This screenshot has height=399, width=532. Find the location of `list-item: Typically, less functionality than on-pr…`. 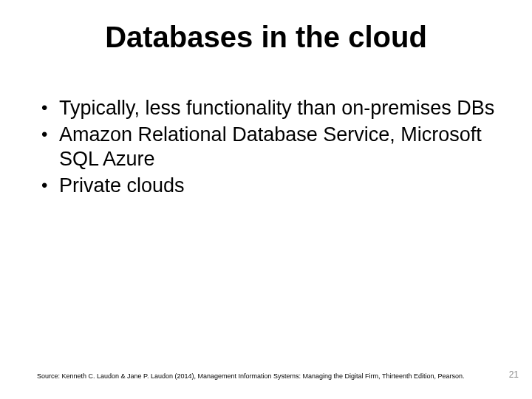

list-item: Typically, less functionality than on-pr… is located at coordinates (266, 108).